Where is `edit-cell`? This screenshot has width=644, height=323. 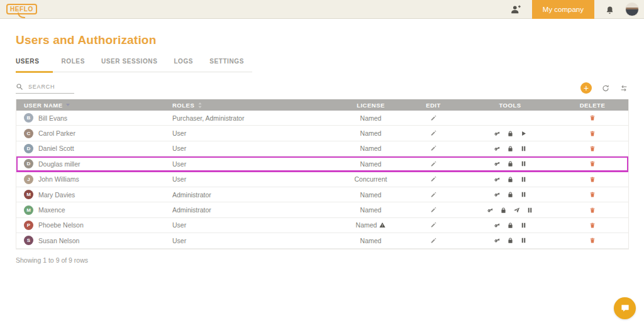 edit-cell is located at coordinates (433, 241).